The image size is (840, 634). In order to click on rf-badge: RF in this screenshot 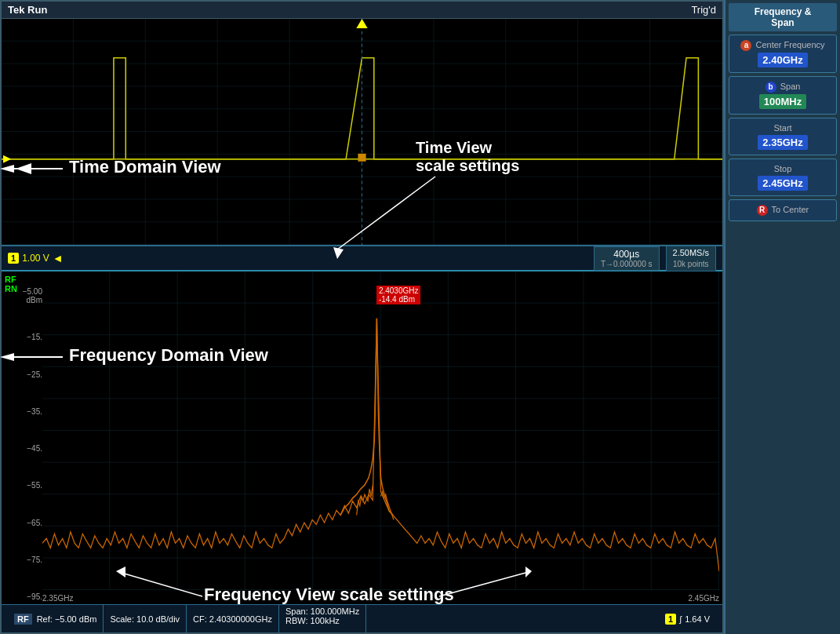, I will do `click(24, 619)`.